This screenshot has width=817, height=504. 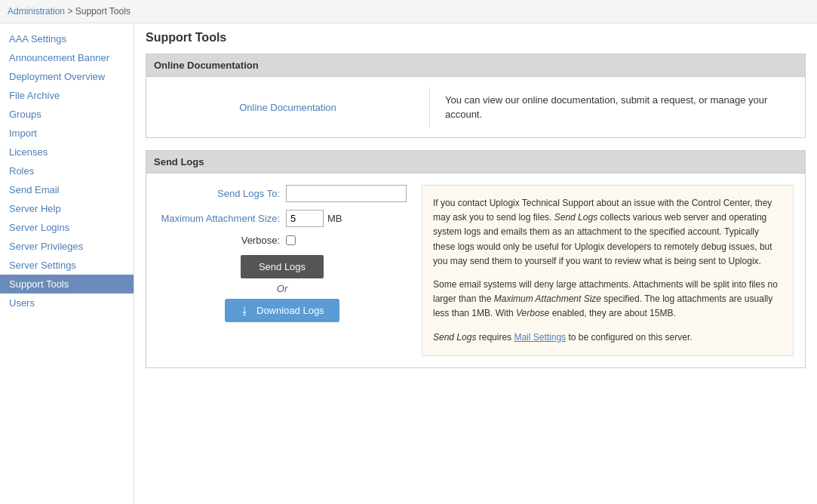 What do you see at coordinates (282, 288) in the screenshot?
I see `or-label: Or` at bounding box center [282, 288].